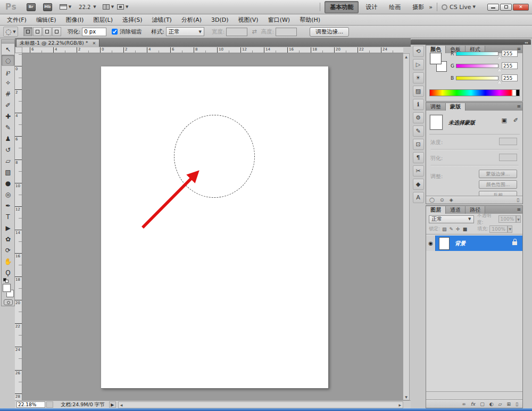 This screenshot has width=532, height=411. Describe the element at coordinates (458, 229) in the screenshot. I see `lock-position-icon: ✛` at that location.